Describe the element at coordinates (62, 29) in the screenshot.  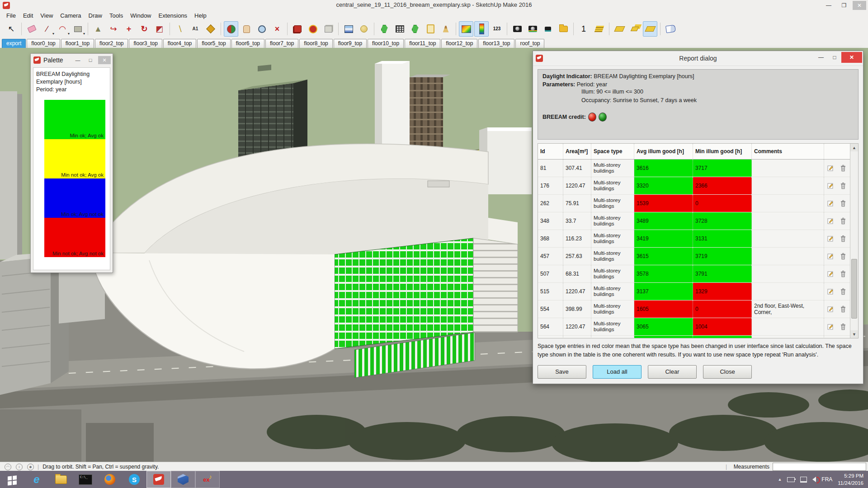
I see `arc-tool-icon: ◠▾` at that location.